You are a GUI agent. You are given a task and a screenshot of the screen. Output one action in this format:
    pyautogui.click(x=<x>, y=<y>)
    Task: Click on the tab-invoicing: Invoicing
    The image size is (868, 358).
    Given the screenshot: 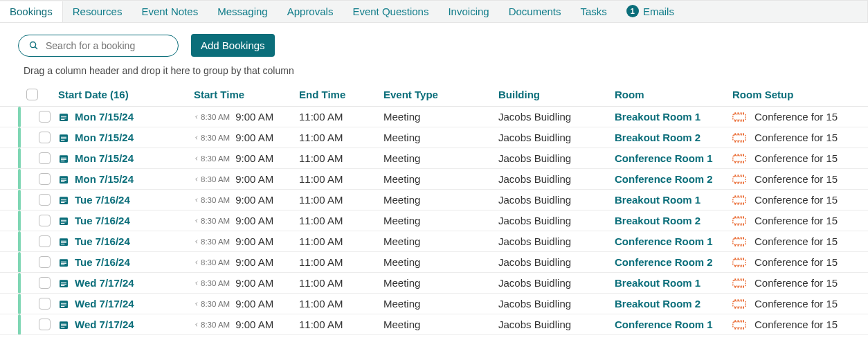 What is the action you would take?
    pyautogui.click(x=468, y=12)
    